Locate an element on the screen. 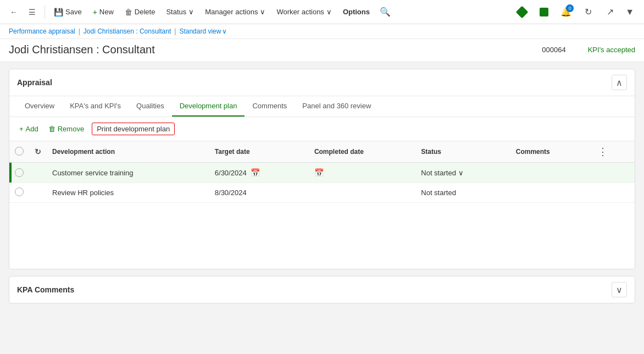  table-row: Customer service training 6/30/2024 📅 📅 … is located at coordinates (322, 173).